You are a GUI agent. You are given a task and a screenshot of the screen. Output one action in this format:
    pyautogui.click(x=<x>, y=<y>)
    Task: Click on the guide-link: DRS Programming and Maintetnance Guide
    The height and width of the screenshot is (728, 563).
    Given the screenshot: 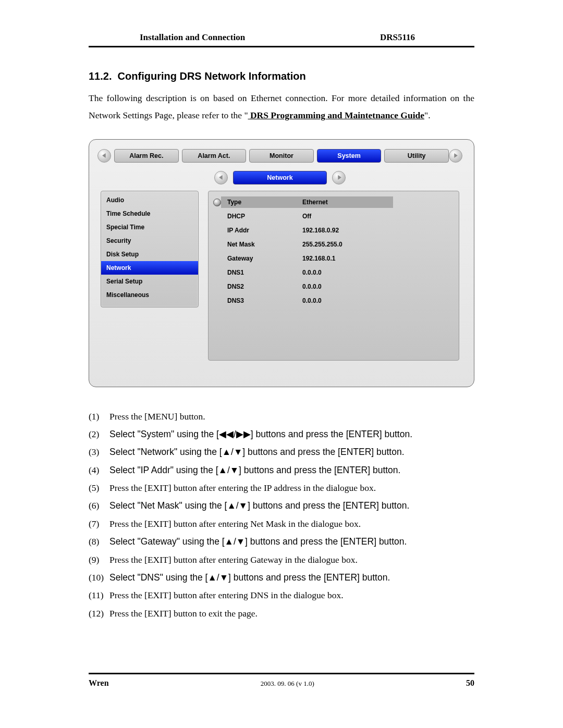 What is the action you would take?
    pyautogui.click(x=337, y=115)
    